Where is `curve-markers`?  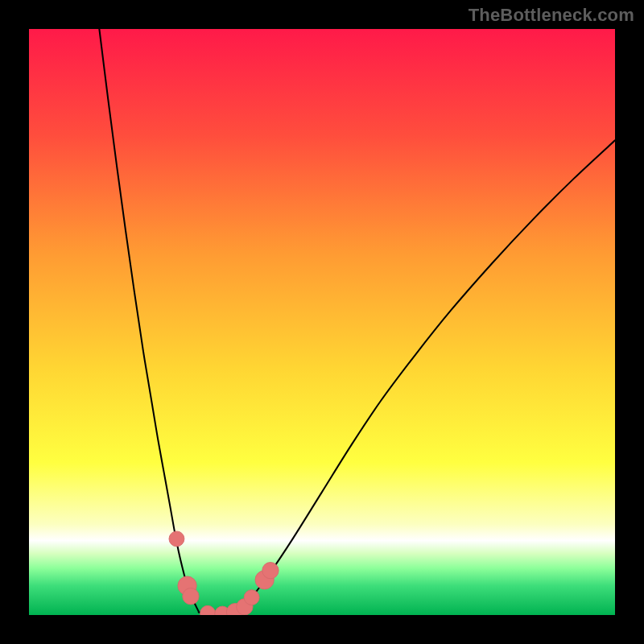 curve-markers is located at coordinates (224, 573).